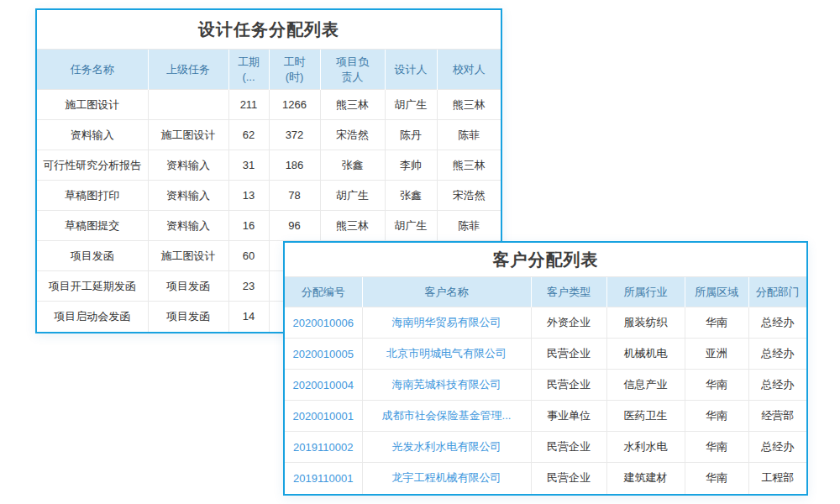  I want to click on customer-id-link: 2020010006, so click(323, 323).